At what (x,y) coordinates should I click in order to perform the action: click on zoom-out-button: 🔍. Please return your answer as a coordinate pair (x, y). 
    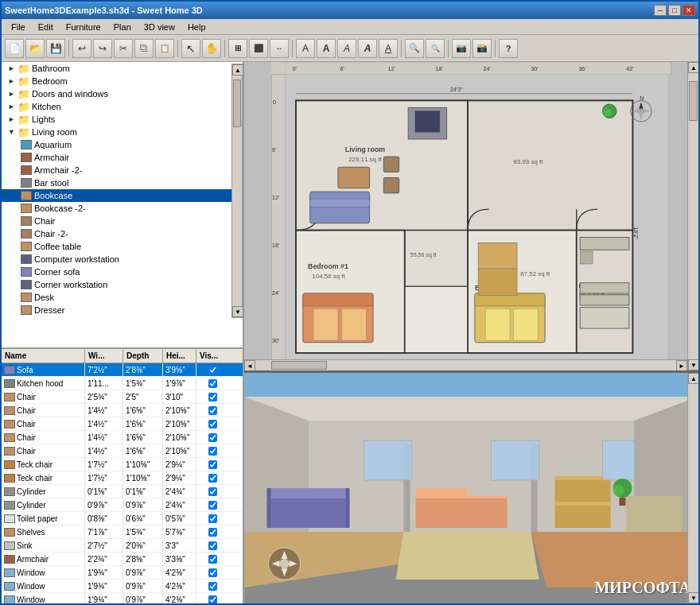
    Looking at the image, I should click on (435, 48).